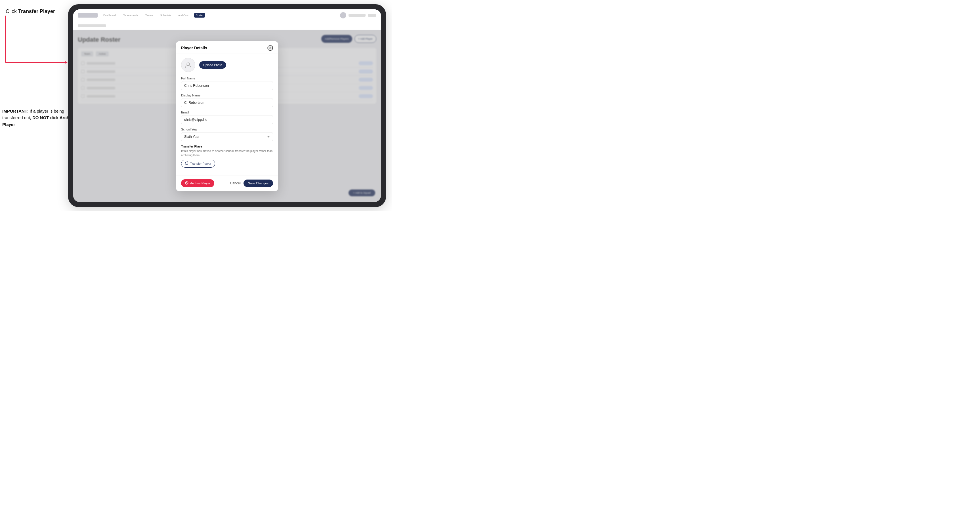 The height and width of the screenshot is (527, 980). I want to click on player-details-modal: Player Details ×, so click(227, 116).